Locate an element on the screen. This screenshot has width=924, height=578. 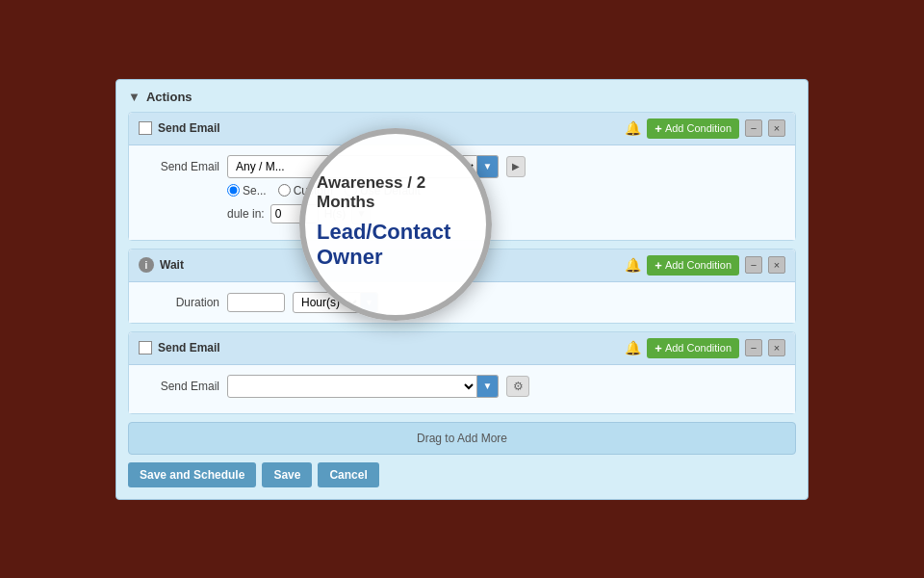
send-email-1-select: Any / M... is located at coordinates (352, 167).